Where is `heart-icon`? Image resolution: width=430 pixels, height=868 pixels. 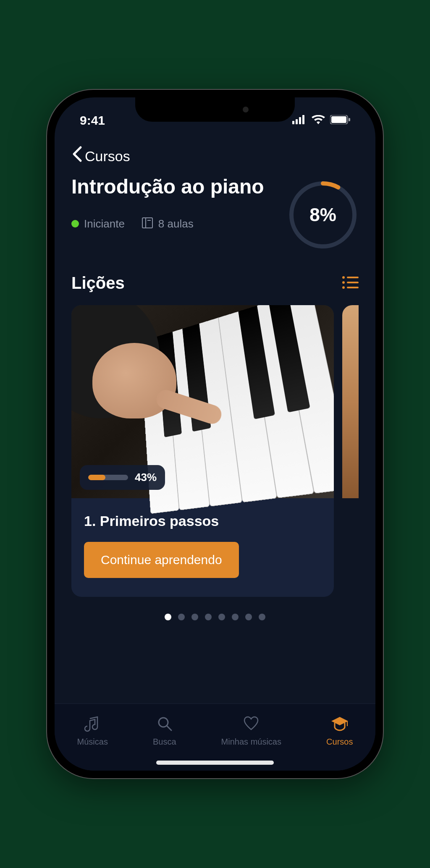
heart-icon is located at coordinates (251, 724).